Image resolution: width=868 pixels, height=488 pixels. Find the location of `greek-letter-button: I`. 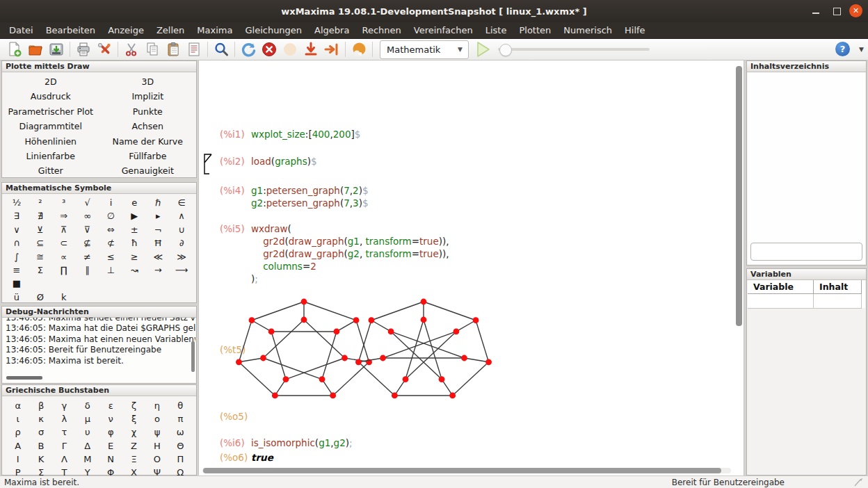

greek-letter-button: I is located at coordinates (18, 459).